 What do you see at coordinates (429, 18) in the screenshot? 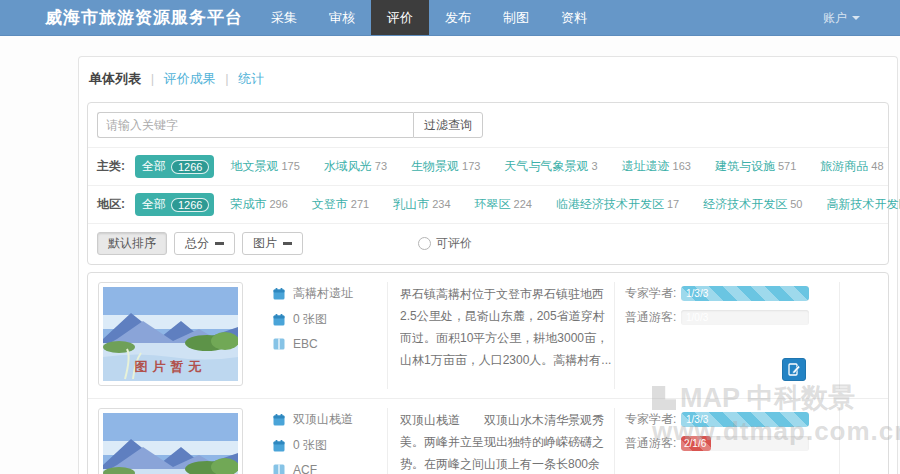
I see `main-menu: 采集 审核 评价 发布 制图 资料` at bounding box center [429, 18].